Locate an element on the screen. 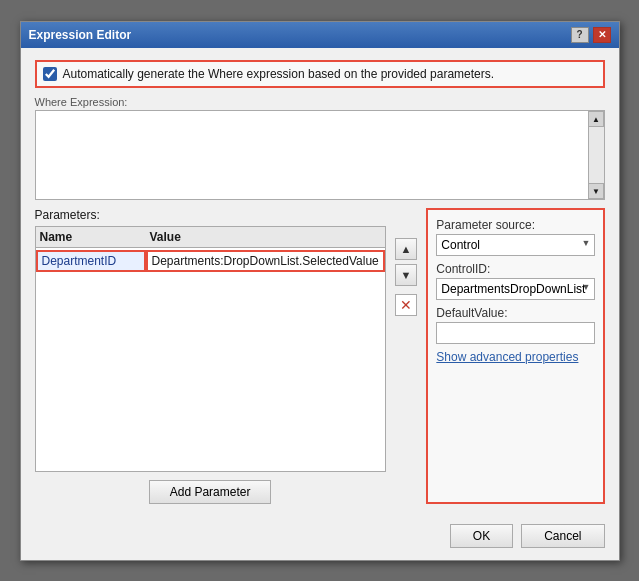  default-value-label: DefaultValue: is located at coordinates (515, 313).